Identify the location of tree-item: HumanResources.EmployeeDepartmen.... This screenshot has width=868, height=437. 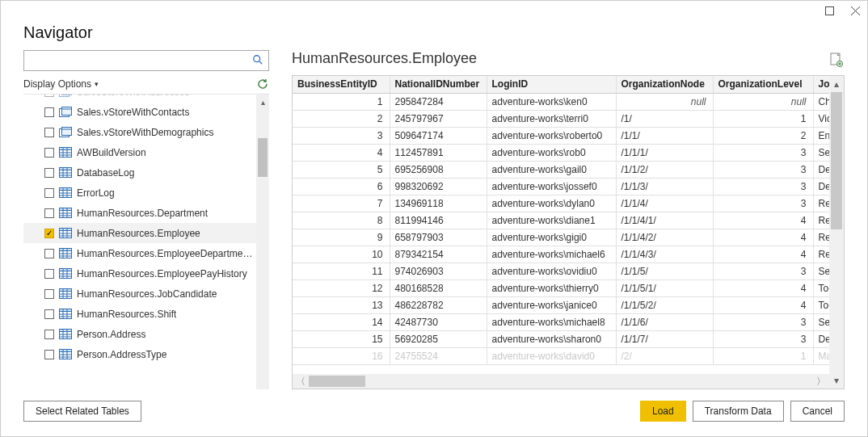
(140, 254).